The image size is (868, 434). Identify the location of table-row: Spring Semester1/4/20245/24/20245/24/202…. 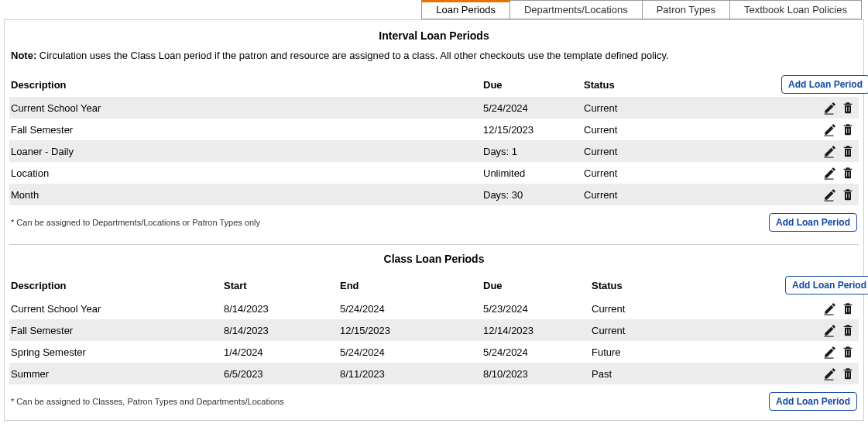
(434, 352).